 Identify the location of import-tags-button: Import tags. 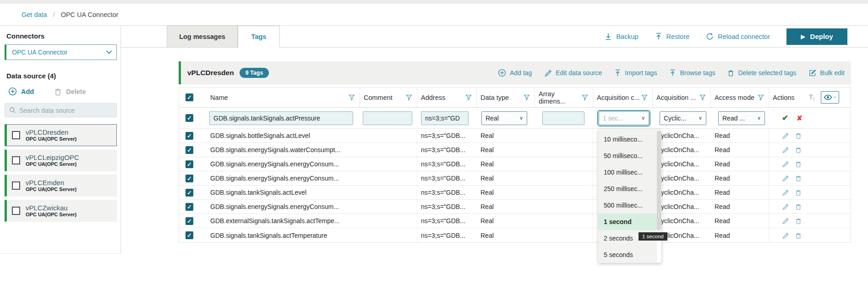
(636, 73).